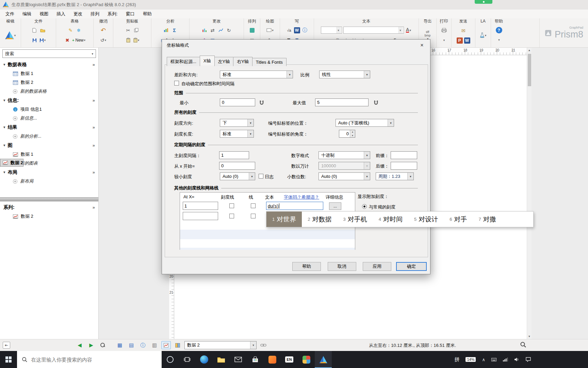 This screenshot has height=368, width=588. What do you see at coordinates (523, 346) in the screenshot?
I see `zoom-button` at bounding box center [523, 346].